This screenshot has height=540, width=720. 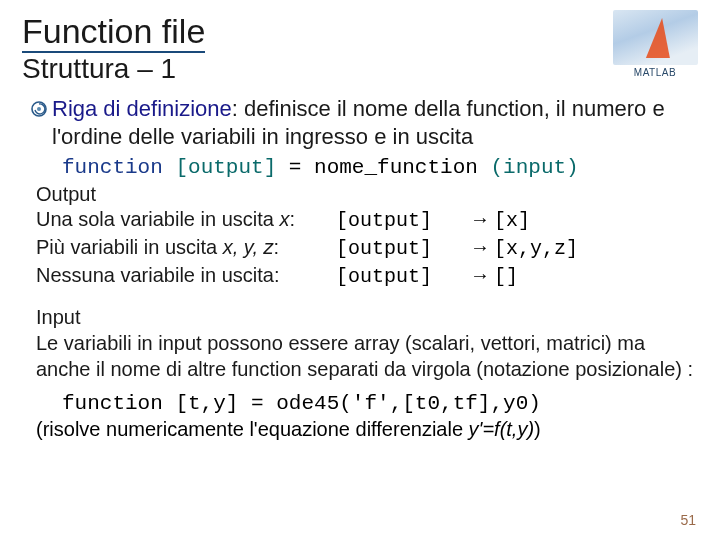 I want to click on out-row-dst: [x,y,z], so click(x=596, y=248).